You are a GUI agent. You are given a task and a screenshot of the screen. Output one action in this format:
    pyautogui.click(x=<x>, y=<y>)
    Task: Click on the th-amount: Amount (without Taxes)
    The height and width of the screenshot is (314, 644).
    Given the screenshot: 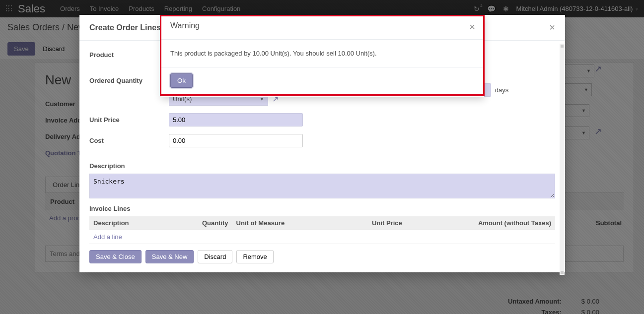 What is the action you would take?
    pyautogui.click(x=481, y=223)
    